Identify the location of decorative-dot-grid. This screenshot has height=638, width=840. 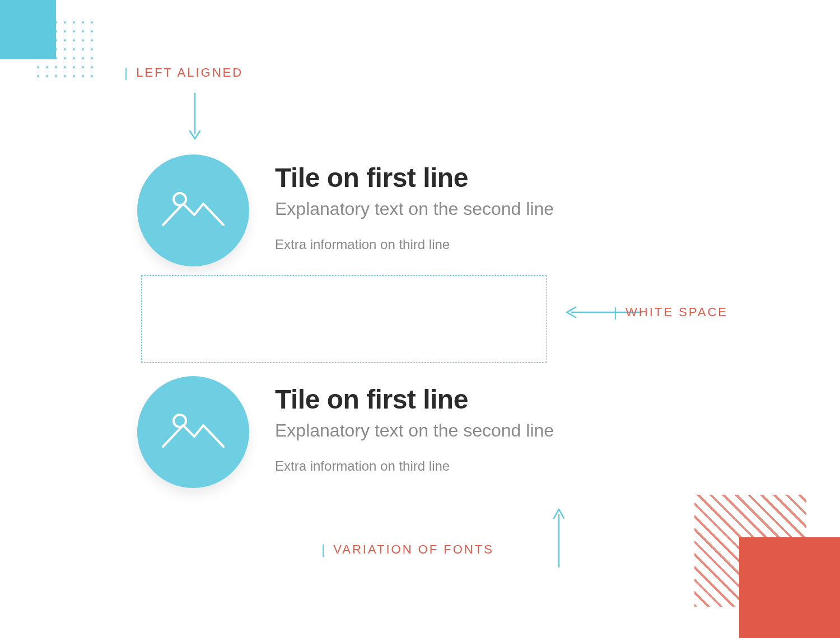
(64, 49).